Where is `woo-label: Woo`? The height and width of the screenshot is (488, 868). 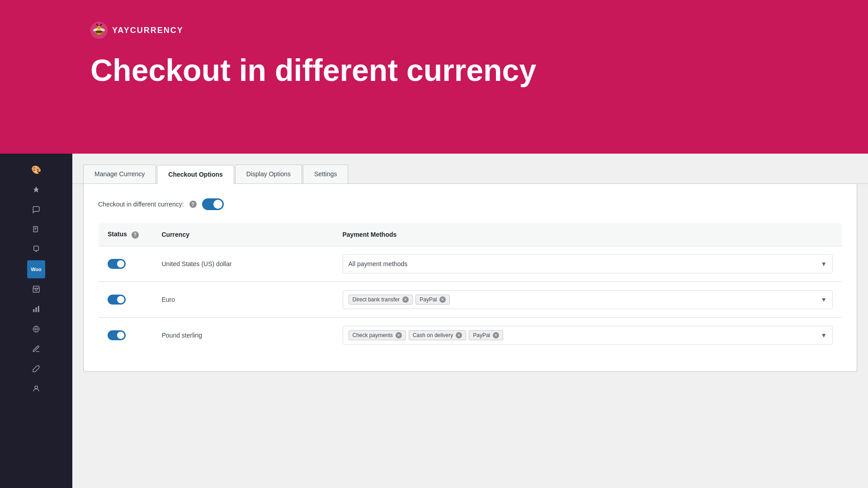 woo-label: Woo is located at coordinates (36, 269).